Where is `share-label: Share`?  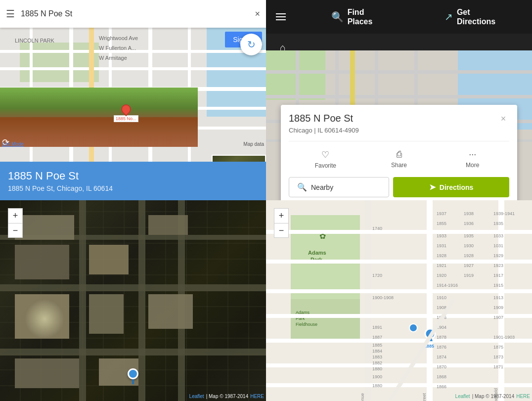 share-label: Share is located at coordinates (399, 165).